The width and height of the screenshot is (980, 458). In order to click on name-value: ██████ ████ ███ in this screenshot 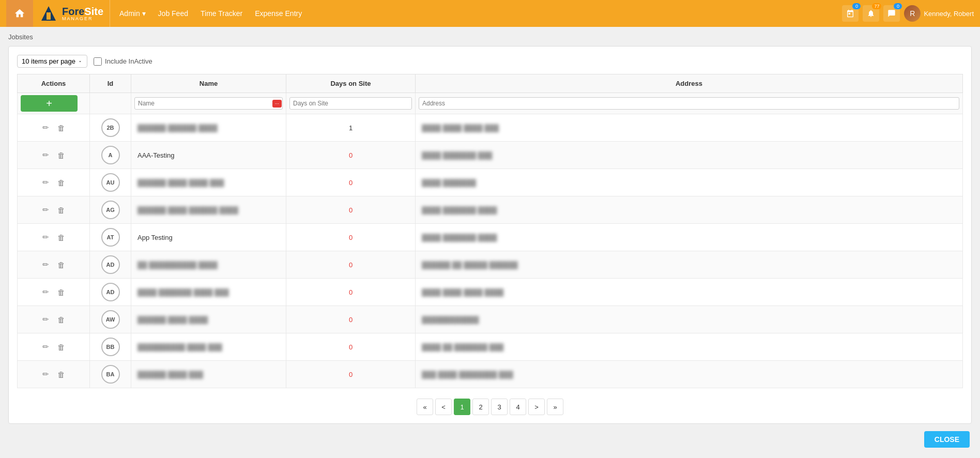, I will do `click(171, 374)`.